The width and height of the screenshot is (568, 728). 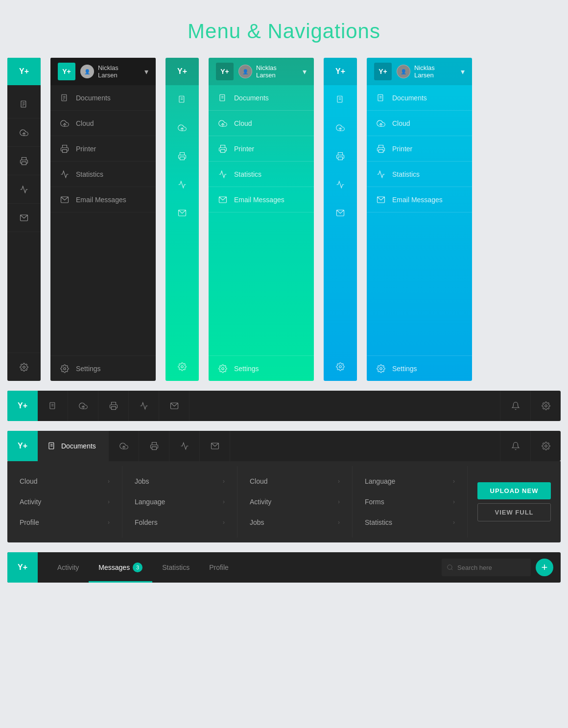 I want to click on view-full-button: VIEW FULL, so click(x=514, y=512).